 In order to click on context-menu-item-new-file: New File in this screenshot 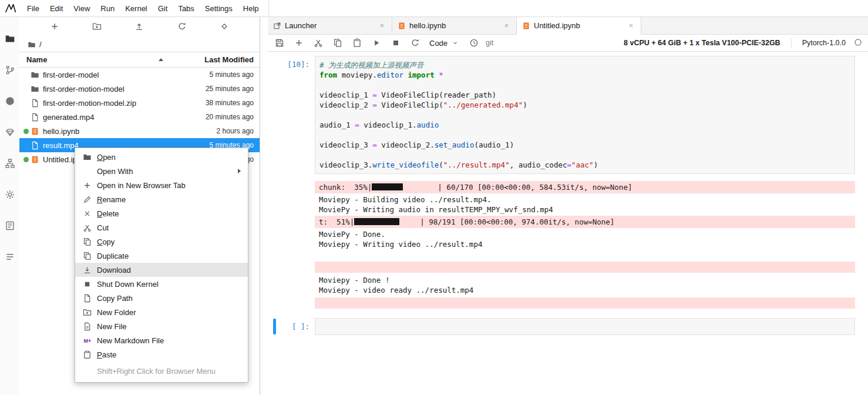, I will do `click(162, 326)`.